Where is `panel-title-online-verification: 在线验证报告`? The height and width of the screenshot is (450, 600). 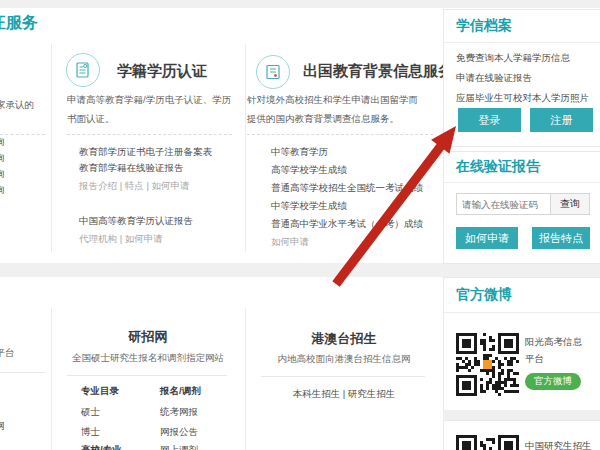
panel-title-online-verification: 在线验证报告 is located at coordinates (498, 167).